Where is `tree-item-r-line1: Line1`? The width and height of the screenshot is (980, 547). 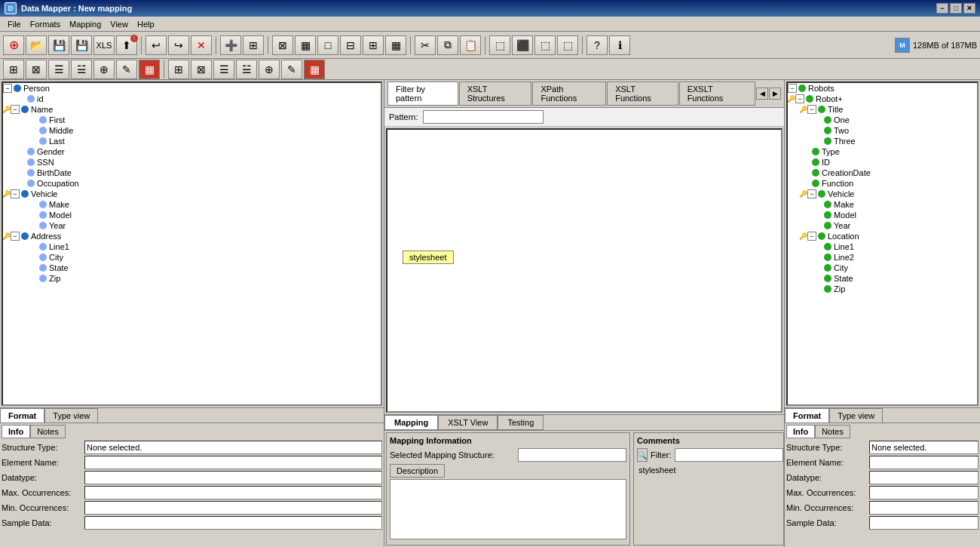
tree-item-r-line1: Line1 is located at coordinates (882, 247).